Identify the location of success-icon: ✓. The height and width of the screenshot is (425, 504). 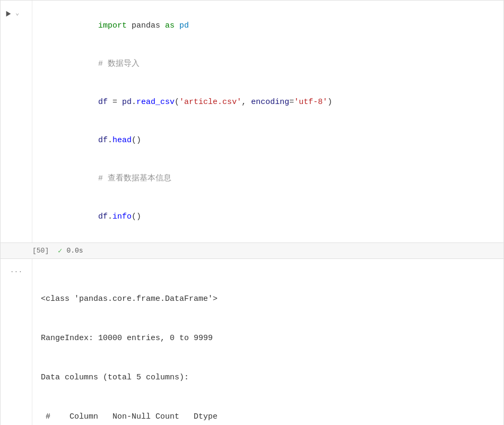
(60, 250).